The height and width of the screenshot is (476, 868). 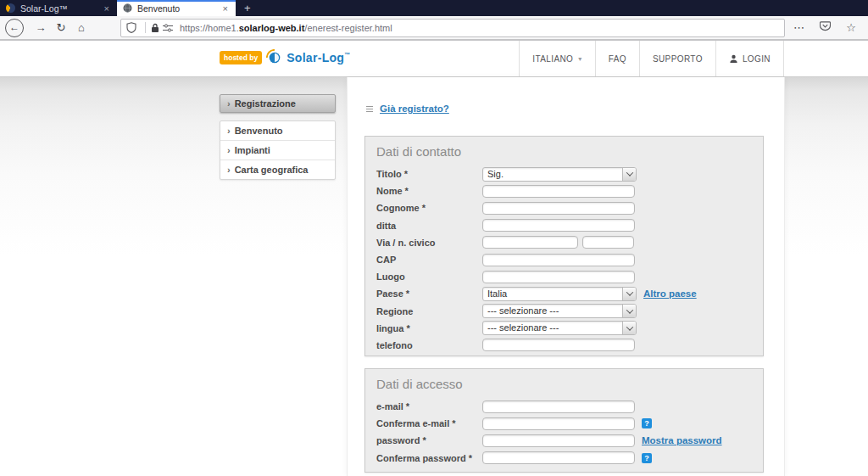 I want to click on nav-faq: FAQ, so click(x=617, y=59).